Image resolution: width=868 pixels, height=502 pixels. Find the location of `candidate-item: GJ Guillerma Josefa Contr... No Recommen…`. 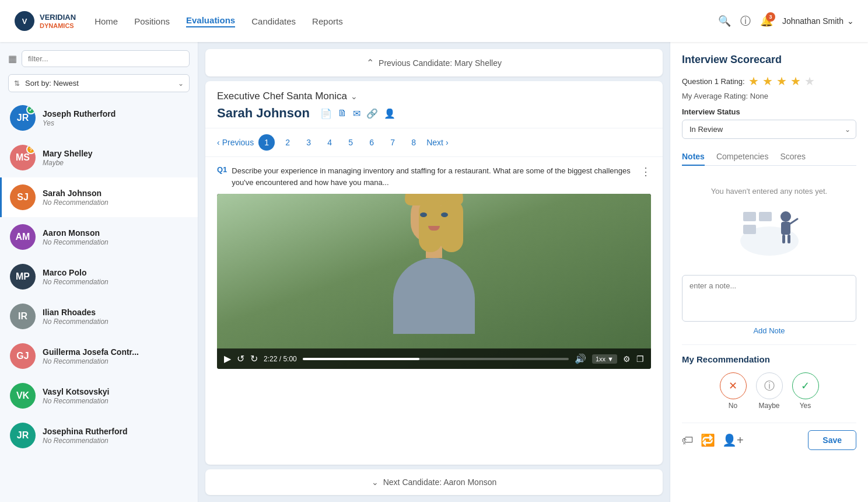

candidate-item: GJ Guillerma Josefa Contr... No Recommen… is located at coordinates (99, 356).